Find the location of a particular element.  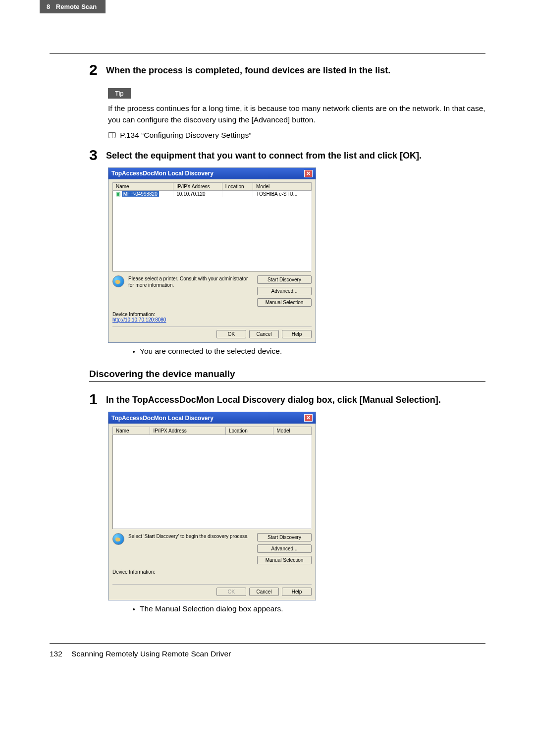

subsection-heading: Discovering the device manually is located at coordinates (287, 374).